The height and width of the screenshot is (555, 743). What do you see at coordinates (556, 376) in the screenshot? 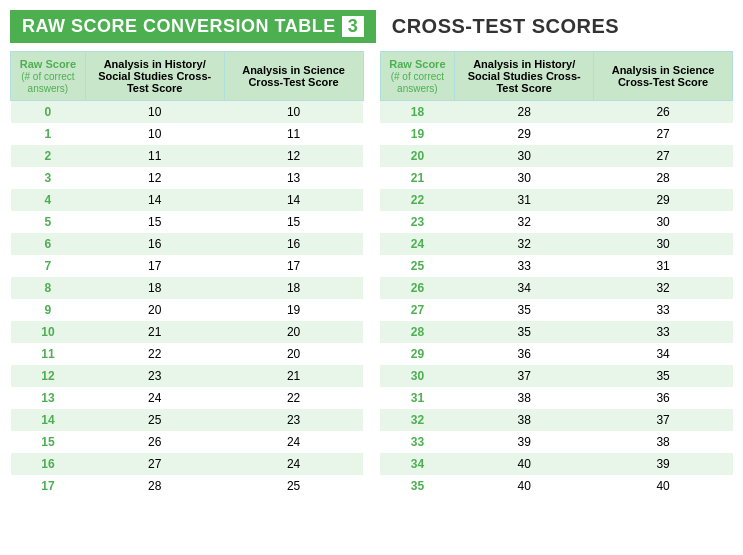
I see `table-row: 30 37 35` at bounding box center [556, 376].